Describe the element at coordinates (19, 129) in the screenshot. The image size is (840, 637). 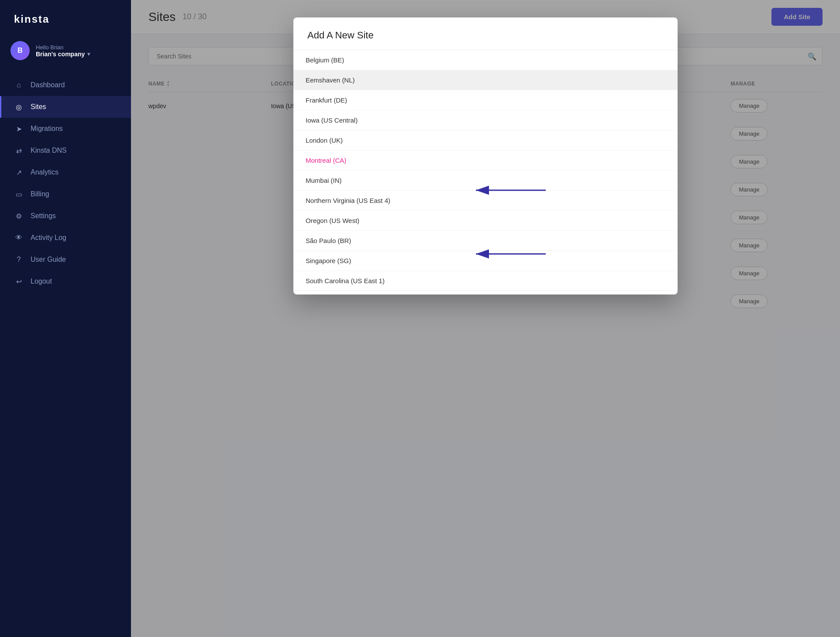
I see `migrations-icon: ➤` at that location.